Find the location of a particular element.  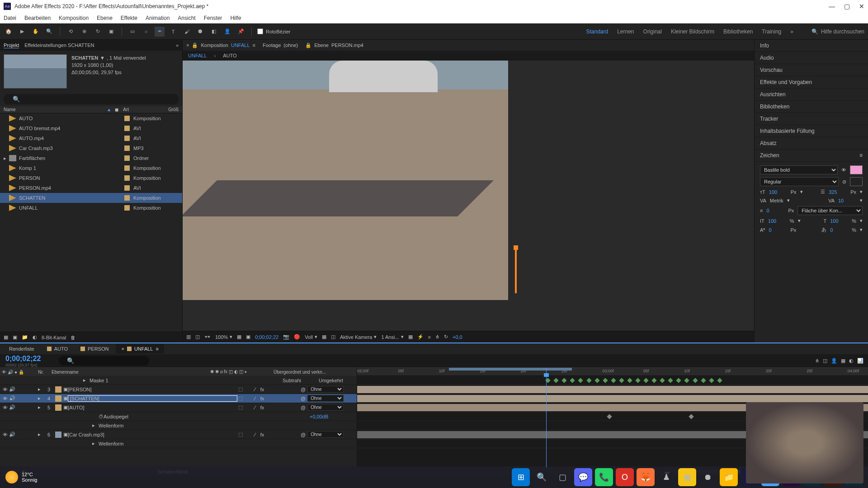

workspace-kleiner: Kleiner Bildschirm is located at coordinates (693, 32).